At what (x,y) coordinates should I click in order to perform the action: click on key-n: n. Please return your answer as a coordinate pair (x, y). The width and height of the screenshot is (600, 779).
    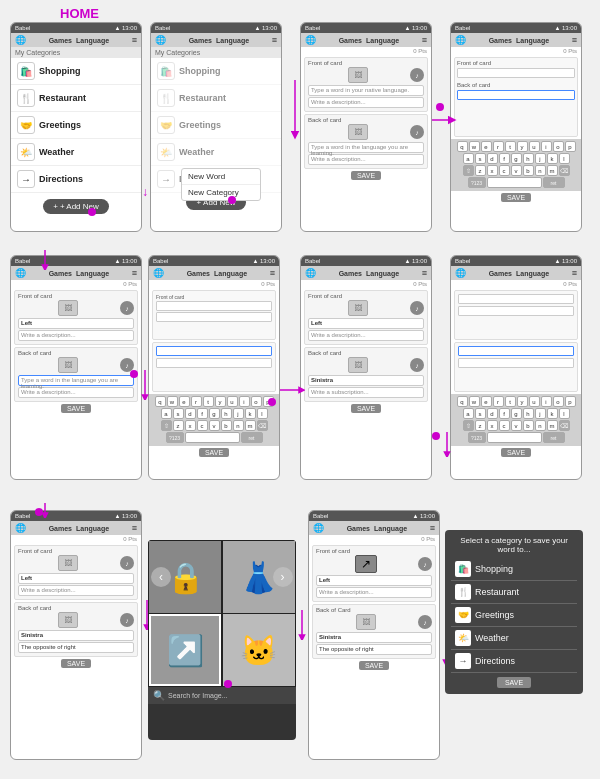
    Looking at the image, I should click on (540, 170).